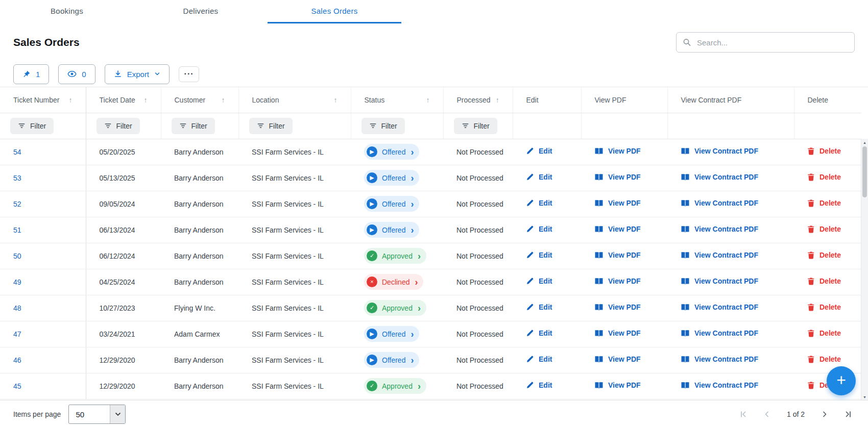  I want to click on scroll-down-arrow: ▼, so click(865, 397).